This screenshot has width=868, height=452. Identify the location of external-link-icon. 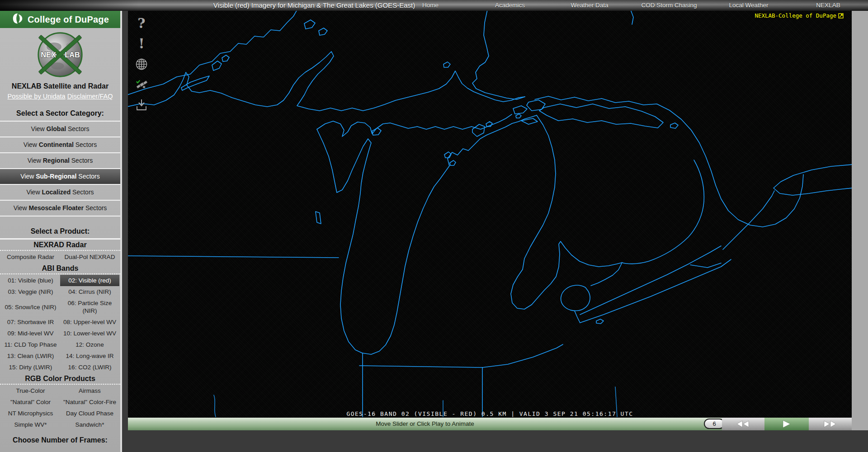
(841, 16).